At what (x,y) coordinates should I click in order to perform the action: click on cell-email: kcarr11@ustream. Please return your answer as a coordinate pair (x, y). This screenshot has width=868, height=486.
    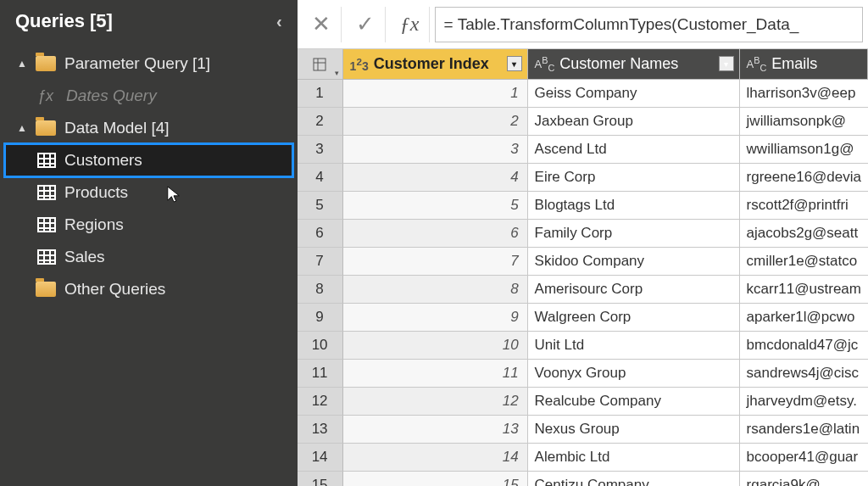
    Looking at the image, I should click on (804, 290).